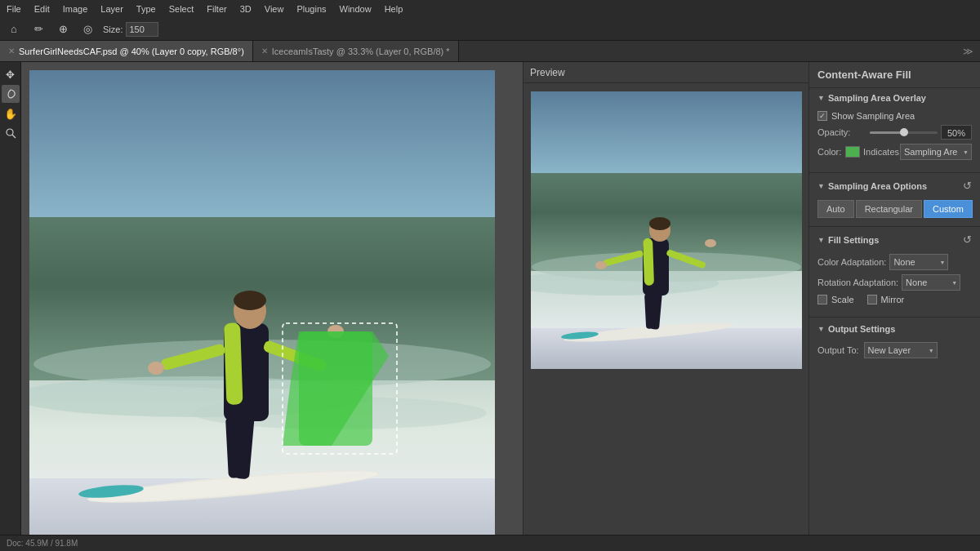 The width and height of the screenshot is (980, 551). I want to click on fill-settings-content: Color Adaptation: None Default High Very…, so click(895, 282).